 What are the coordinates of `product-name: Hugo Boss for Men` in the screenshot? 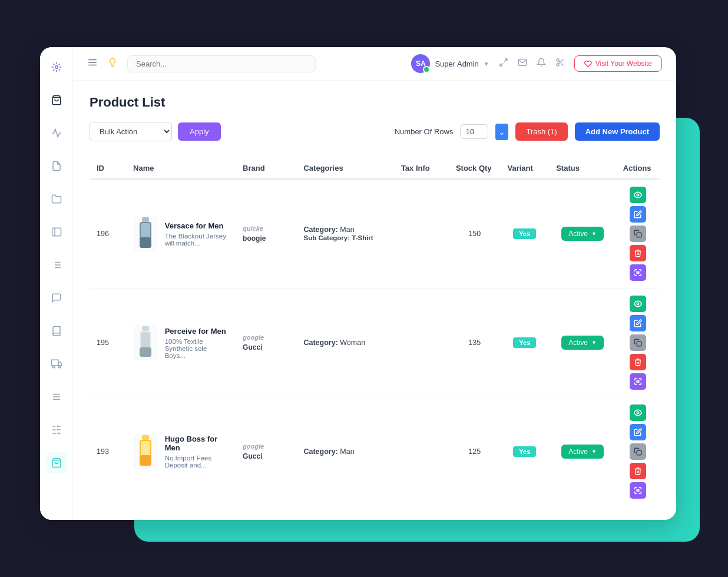 It's located at (197, 443).